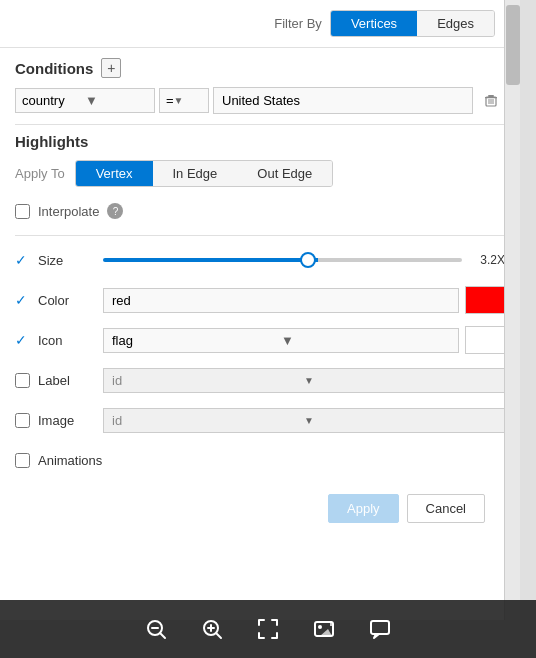 This screenshot has height=658, width=536. What do you see at coordinates (343, 100) in the screenshot?
I see `condition-value-input` at bounding box center [343, 100].